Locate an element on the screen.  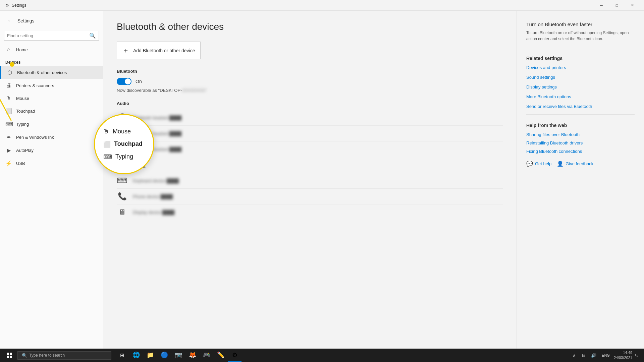
link-reinstalling: Reinstalling Bluetooth drivers is located at coordinates (554, 143).